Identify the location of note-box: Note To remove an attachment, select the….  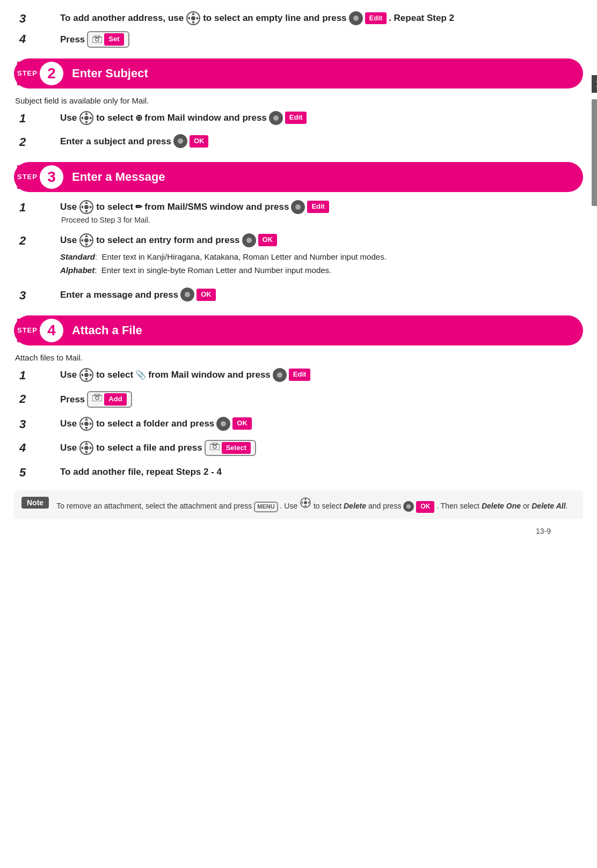
(298, 504).